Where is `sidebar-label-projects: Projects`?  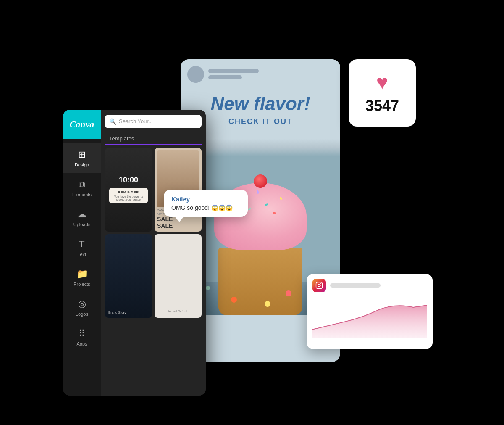 sidebar-label-projects: Projects is located at coordinates (82, 284).